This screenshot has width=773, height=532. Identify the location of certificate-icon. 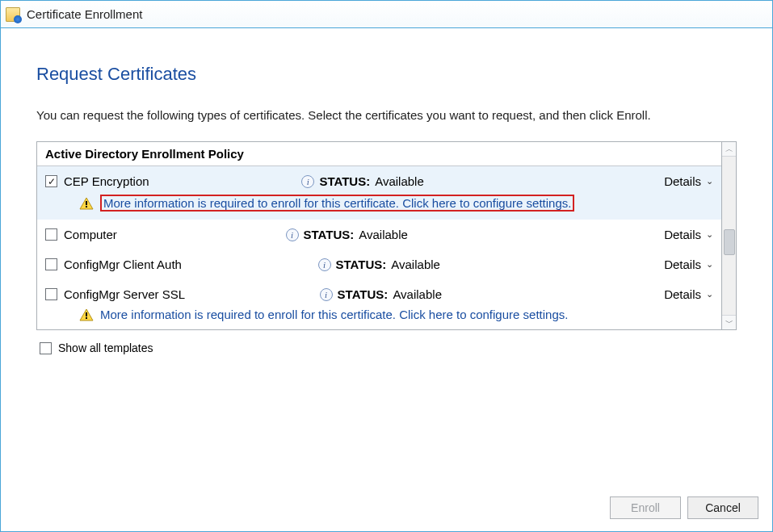
(13, 15).